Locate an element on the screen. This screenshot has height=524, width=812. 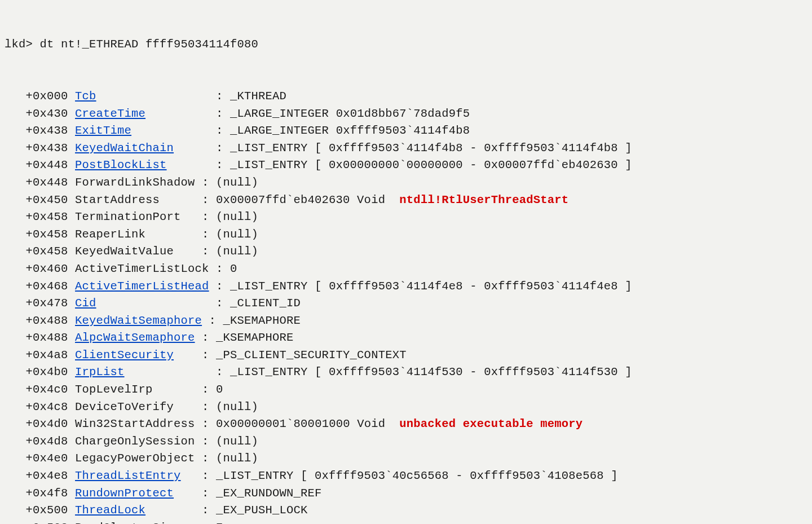
struct-field-row: +0x508 ReadClusterSize : 7 is located at coordinates (406, 522).